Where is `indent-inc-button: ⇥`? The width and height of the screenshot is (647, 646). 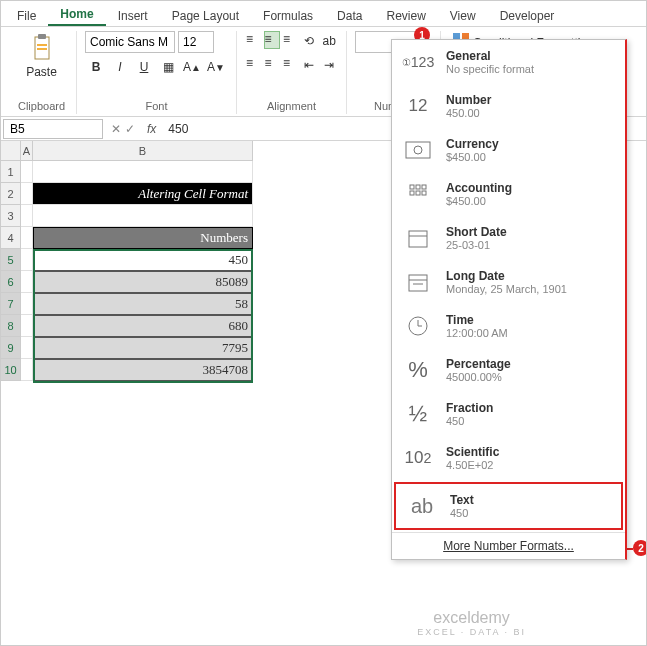 indent-inc-button: ⇥ is located at coordinates (329, 65).